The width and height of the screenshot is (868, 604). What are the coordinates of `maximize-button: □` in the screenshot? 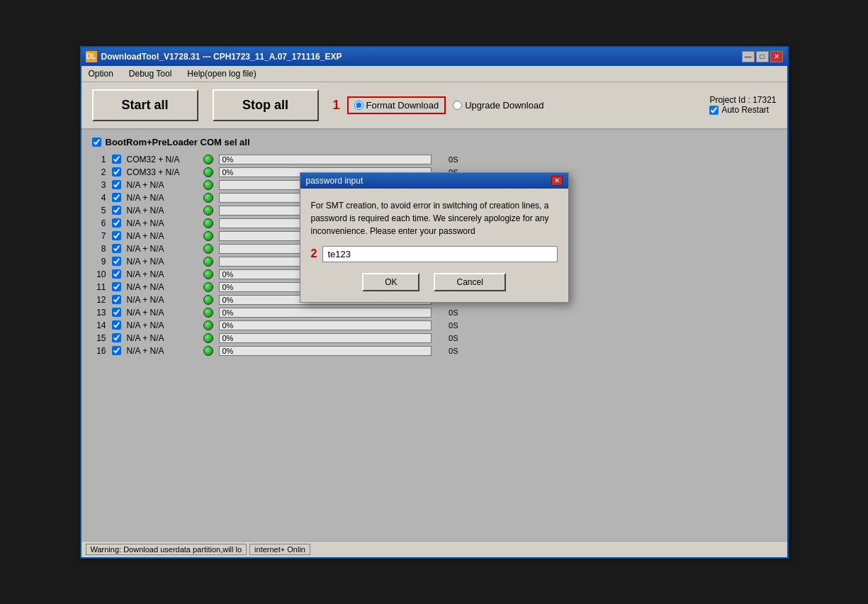 It's located at (762, 57).